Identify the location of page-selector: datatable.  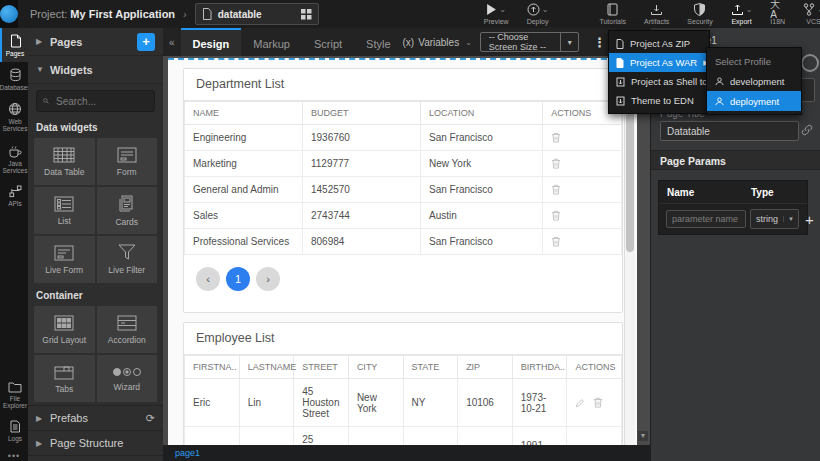
(257, 14).